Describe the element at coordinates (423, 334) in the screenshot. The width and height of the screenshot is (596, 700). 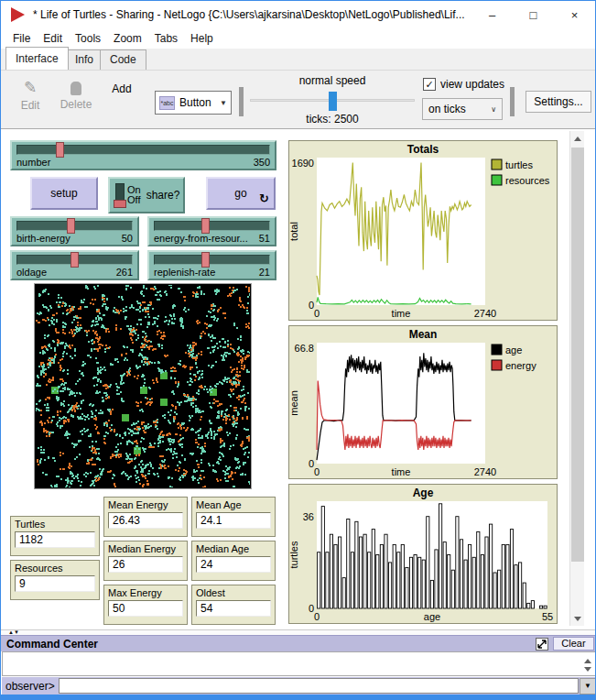
I see `svg-text: Mean` at that location.